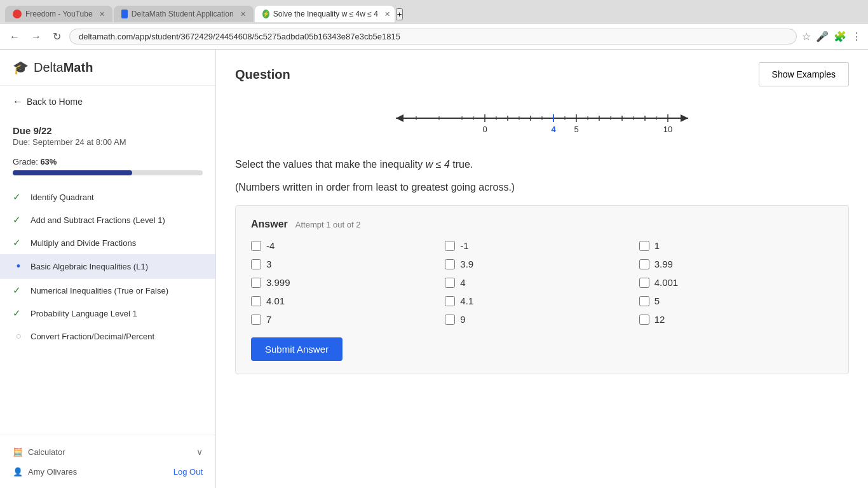  I want to click on menu-item-label-basic-algebraic: Basic Algebraic Inequalities (L1), so click(117, 267).